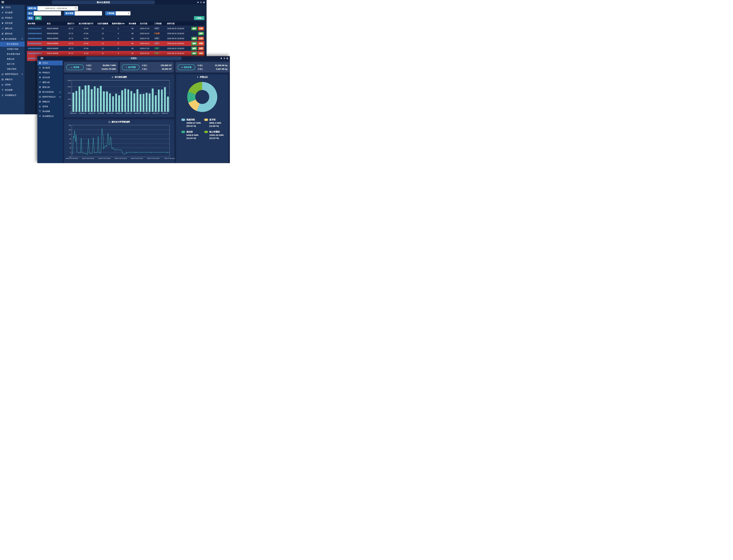 This screenshot has width=733, height=560. Describe the element at coordinates (37, 39) in the screenshot. I see `order-no-link: SO20250120015` at that location.